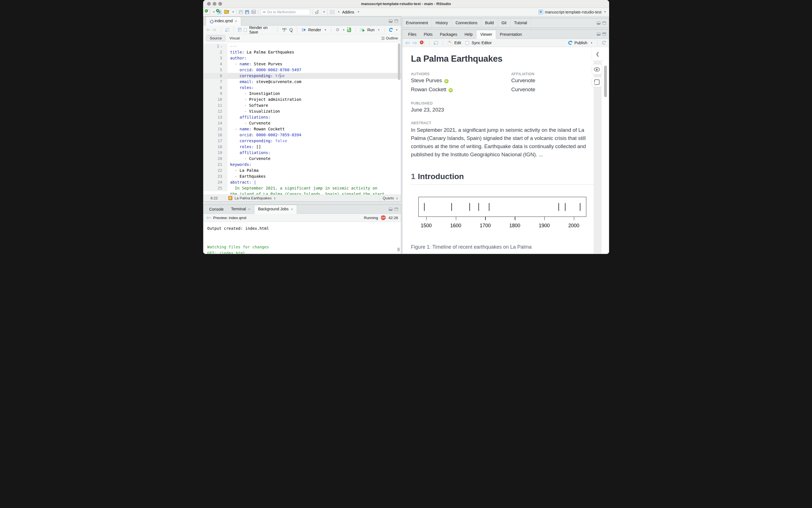  I want to click on code-line: 2title: La Palma Earthquakes, so click(302, 52).